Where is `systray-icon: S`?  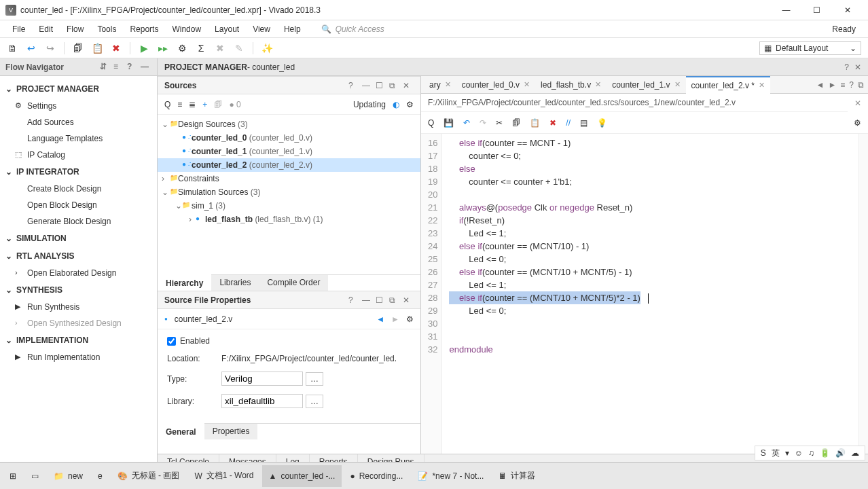 systray-icon: S is located at coordinates (763, 453).